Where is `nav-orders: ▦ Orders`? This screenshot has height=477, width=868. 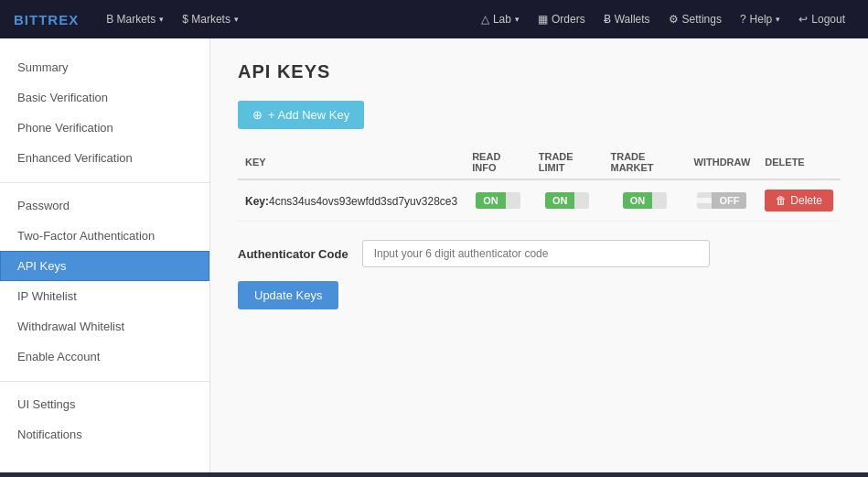
nav-orders: ▦ Orders is located at coordinates (562, 19).